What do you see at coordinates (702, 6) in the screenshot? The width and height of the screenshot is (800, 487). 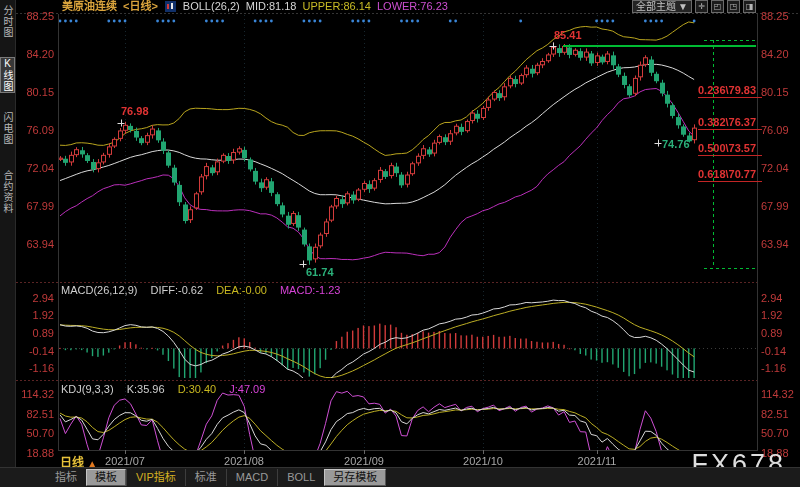 I see `crosshair-icon: ✛` at bounding box center [702, 6].